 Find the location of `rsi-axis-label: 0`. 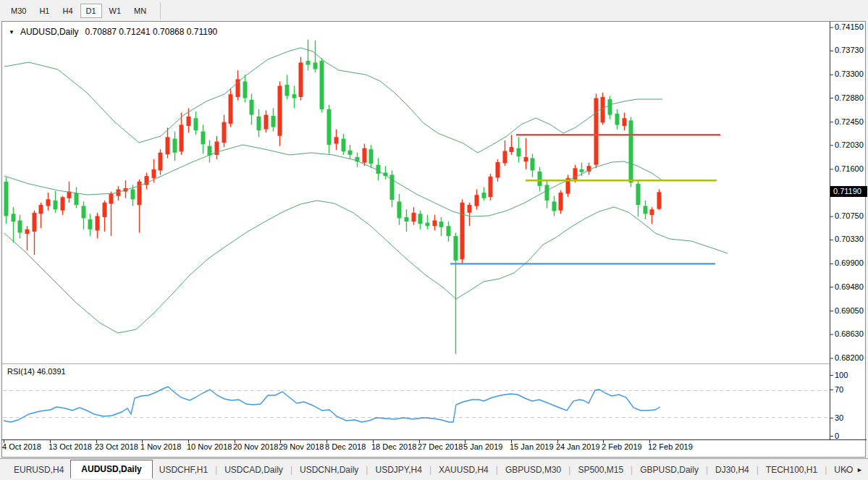

rsi-axis-label: 0 is located at coordinates (837, 436).